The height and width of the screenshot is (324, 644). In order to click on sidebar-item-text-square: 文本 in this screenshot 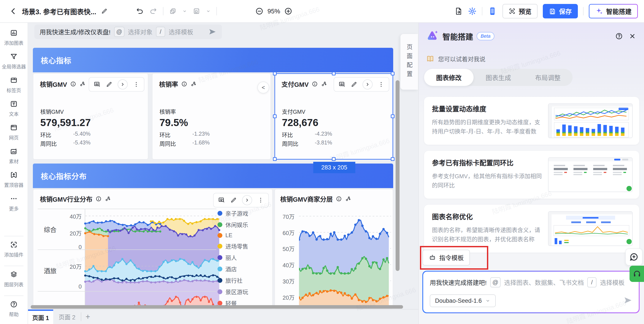, I will do `click(14, 109)`.